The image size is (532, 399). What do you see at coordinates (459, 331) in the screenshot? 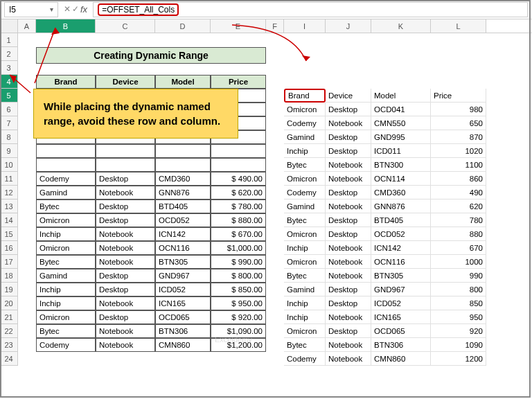
I see `right-cell-16-3: 920` at bounding box center [459, 331].